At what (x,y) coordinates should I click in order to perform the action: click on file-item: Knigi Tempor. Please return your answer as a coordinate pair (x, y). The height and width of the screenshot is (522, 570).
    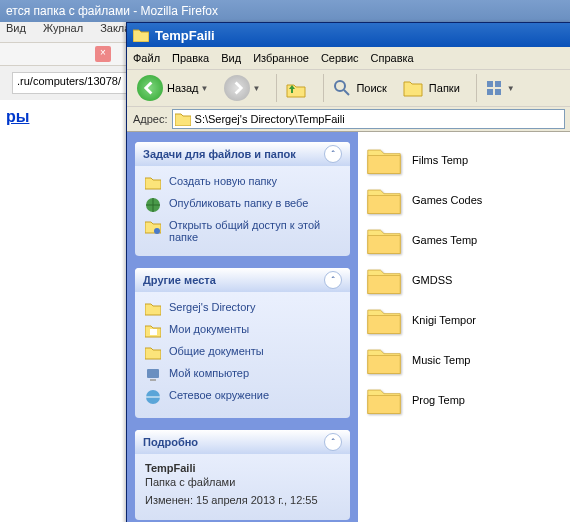
    Looking at the image, I should click on (464, 320).